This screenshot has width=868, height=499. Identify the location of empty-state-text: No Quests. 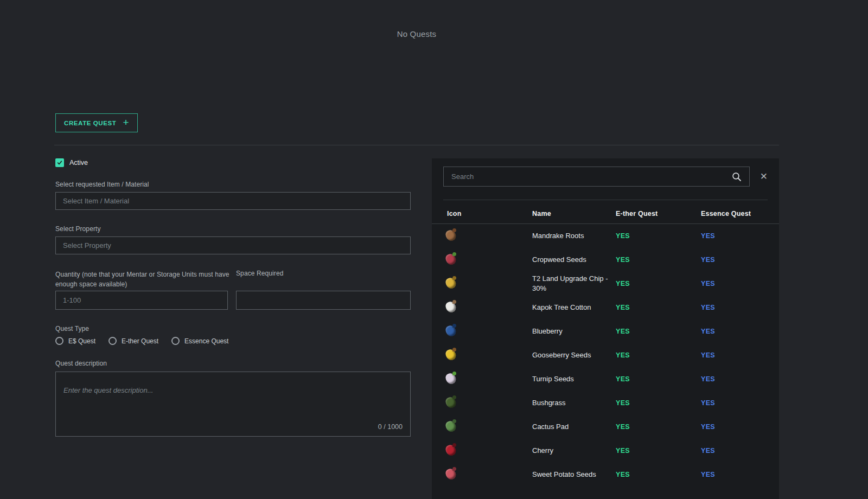
(417, 34).